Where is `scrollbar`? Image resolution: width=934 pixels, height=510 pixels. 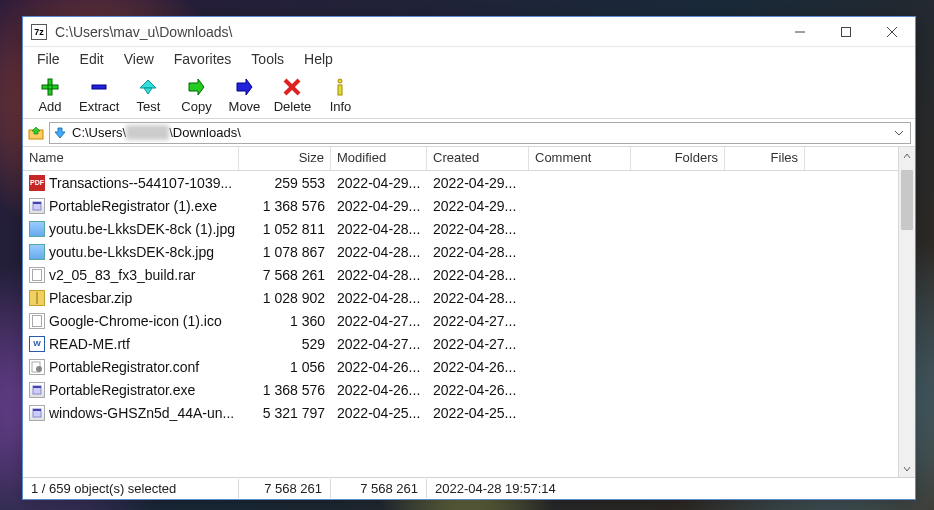 scrollbar is located at coordinates (906, 312).